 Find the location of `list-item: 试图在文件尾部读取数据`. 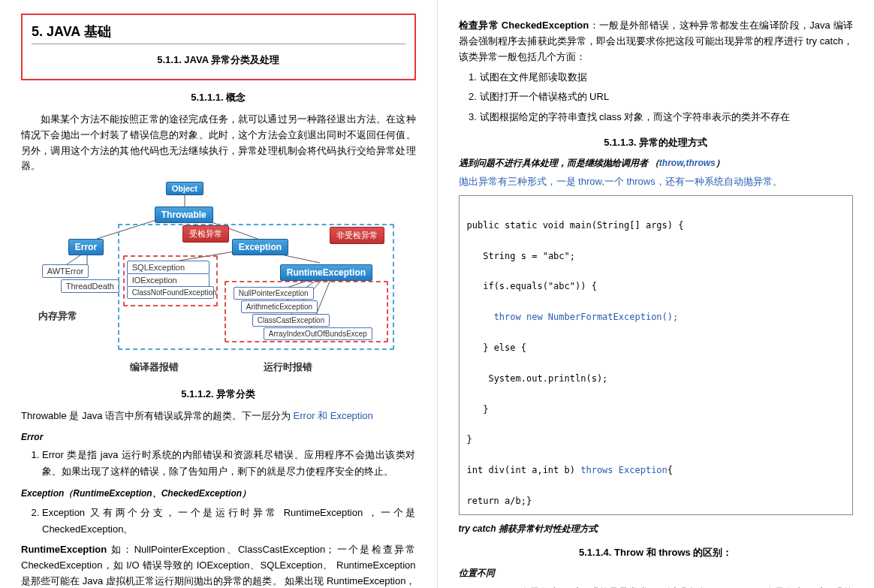

list-item: 试图在文件尾部读取数据 is located at coordinates (667, 77).